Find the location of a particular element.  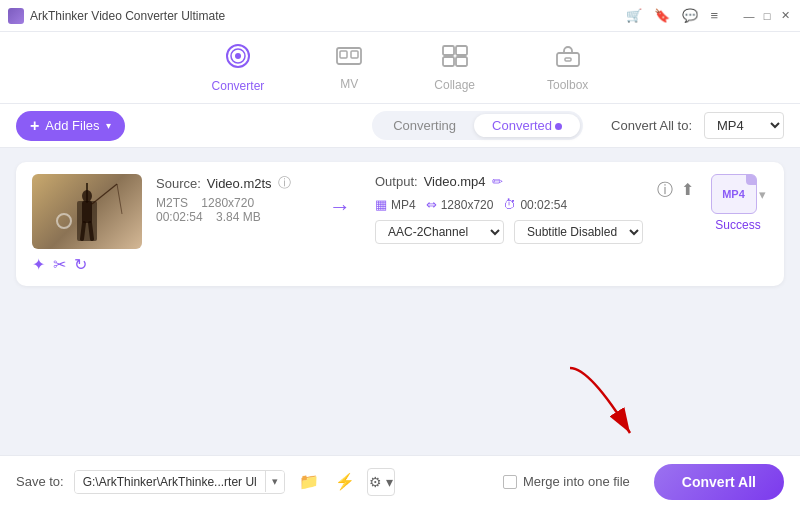

output-duration-icon: ⏱ is located at coordinates (510, 204).